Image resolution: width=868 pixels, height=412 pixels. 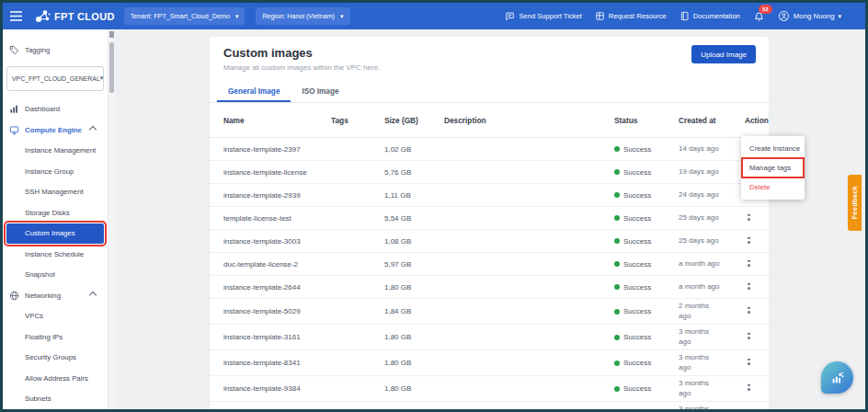 I want to click on sidebar-item-compute-engine: Compute Engine, so click(x=55, y=131).